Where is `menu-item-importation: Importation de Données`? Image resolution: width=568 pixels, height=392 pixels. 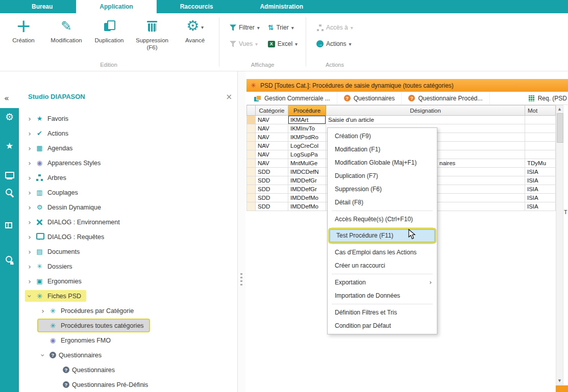
menu-item-importation: Importation de Données is located at coordinates (382, 296).